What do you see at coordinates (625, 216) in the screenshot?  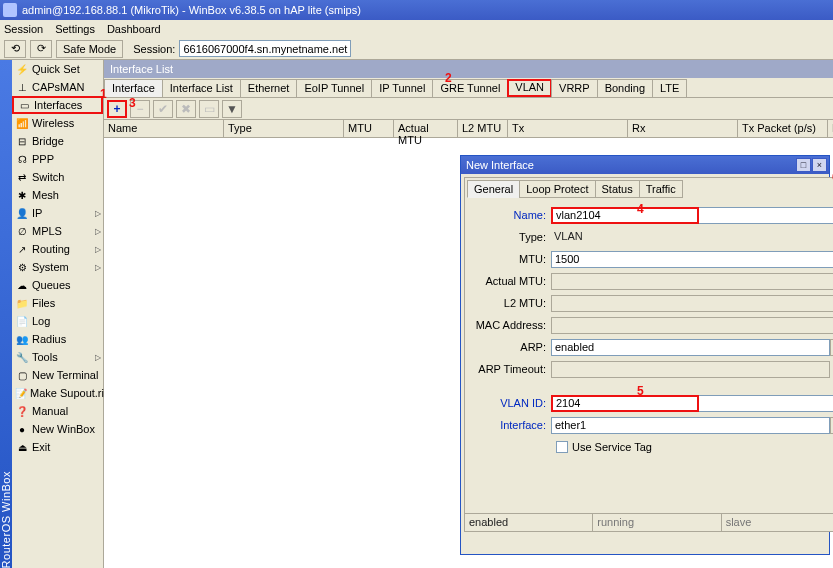 I see `name-input` at bounding box center [625, 216].